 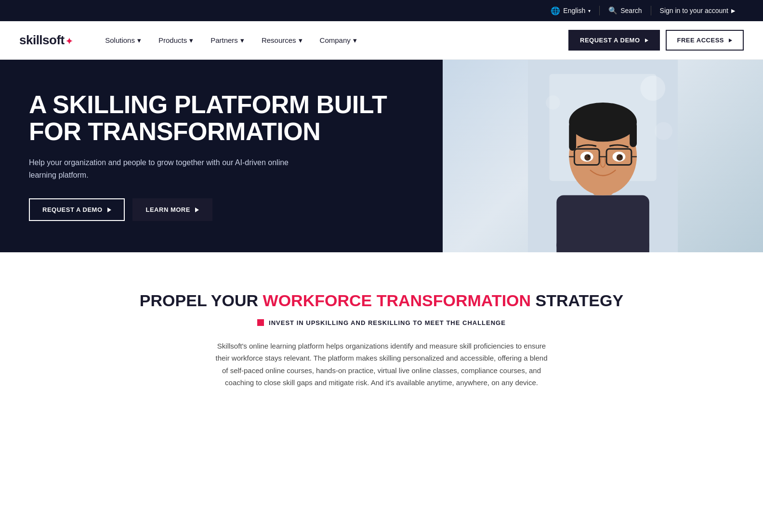 I want to click on hero-learn-play-icon, so click(x=197, y=210).